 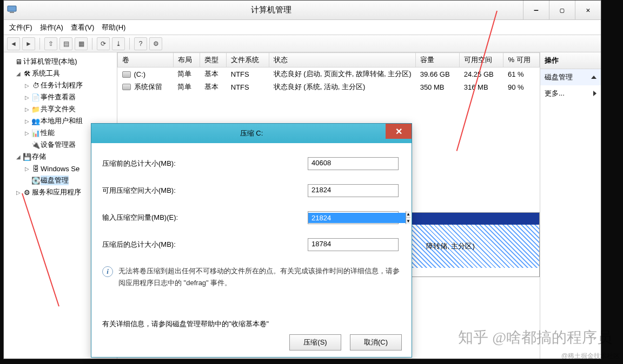 I want to click on titlebar: 计算机管理 — ▢ ✕, so click(x=302, y=10).